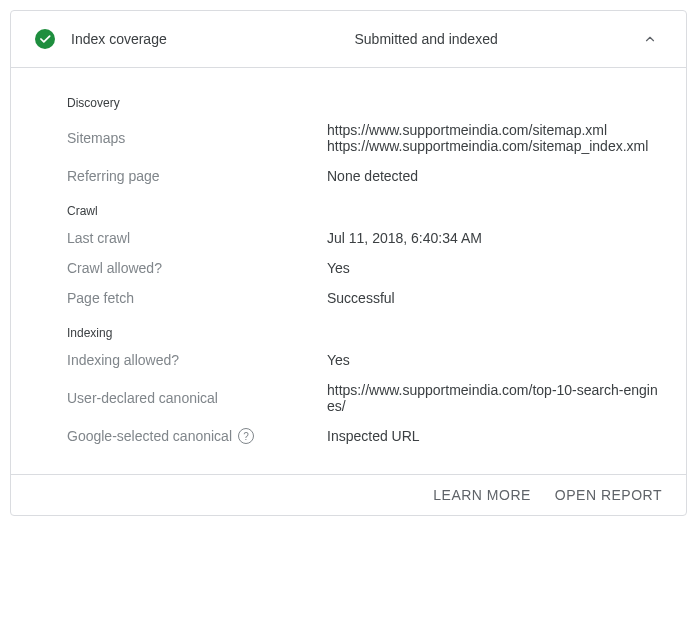 This screenshot has width=697, height=629. I want to click on header-status: Submitted and indexed, so click(497, 39).